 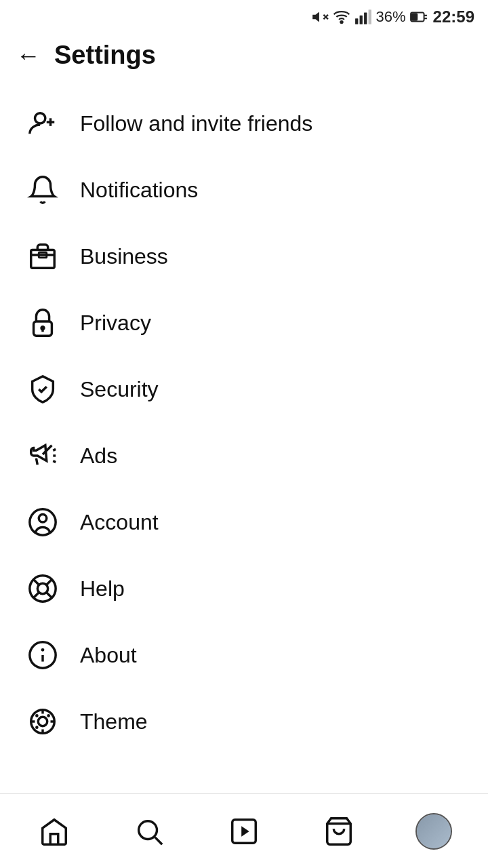 I want to click on nav-reels, so click(x=244, y=831).